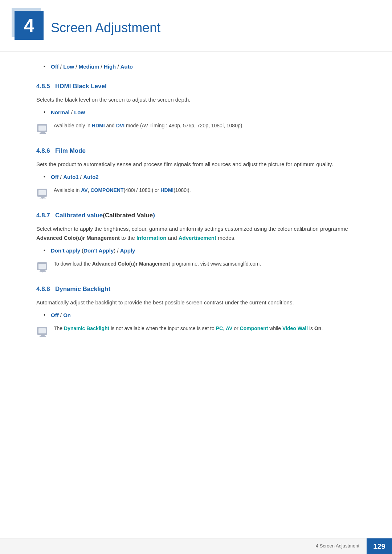 This screenshot has height=554, width=392. I want to click on section-heading-4-8-7: 4.8.7 Calibrated value(Calibrated Value), so click(196, 216).